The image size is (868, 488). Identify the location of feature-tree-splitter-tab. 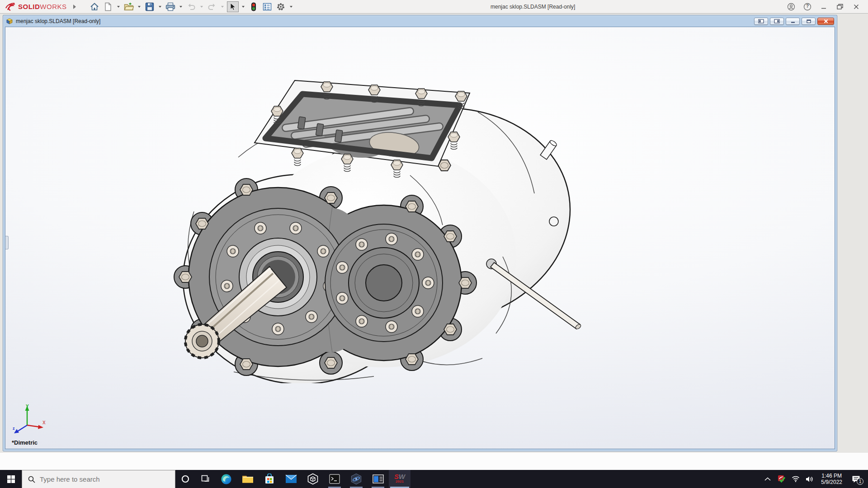
(7, 243).